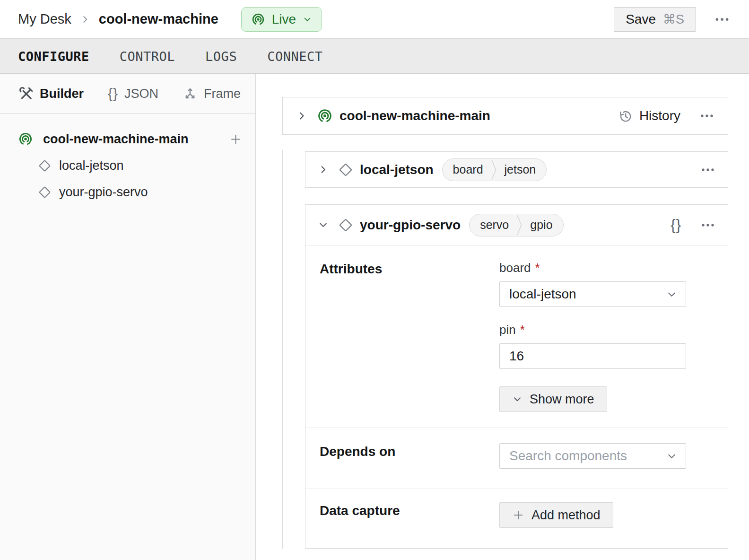  I want to click on tree-root-row: cool-new-machine-main, so click(130, 139).